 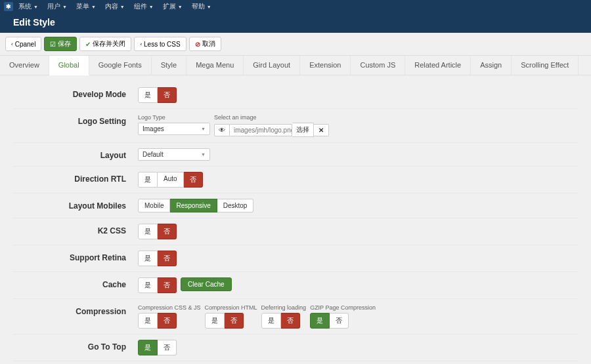 I want to click on topmenu-components: 组件▼, so click(x=144, y=7).